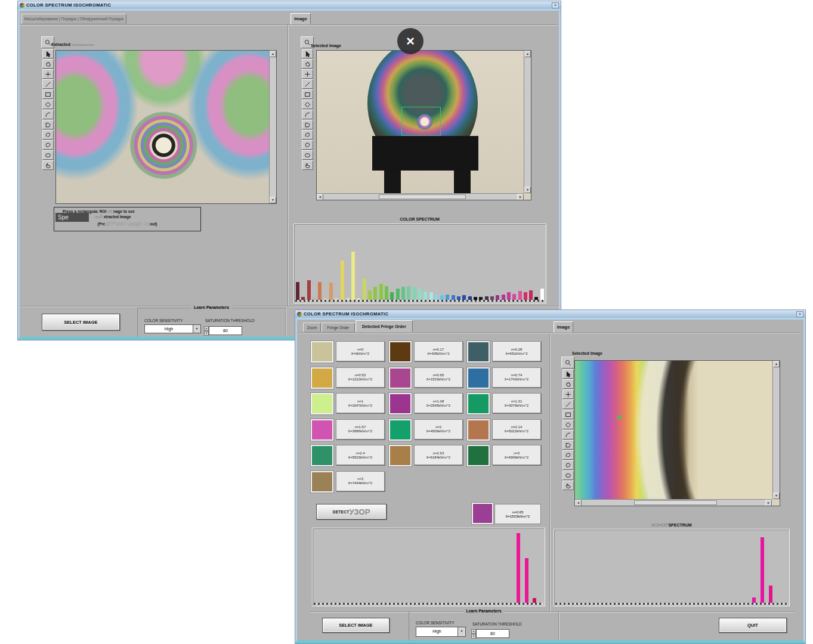 Image resolution: width=813 pixels, height=644 pixels. What do you see at coordinates (223, 330) in the screenshot?
I see `saturation-threshold-field: ▲▼ 80` at bounding box center [223, 330].